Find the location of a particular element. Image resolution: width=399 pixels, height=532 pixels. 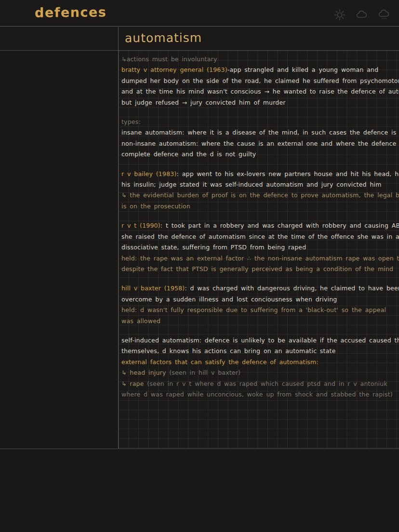

note-text-segment: ↳ head injury is located at coordinates (146, 372).